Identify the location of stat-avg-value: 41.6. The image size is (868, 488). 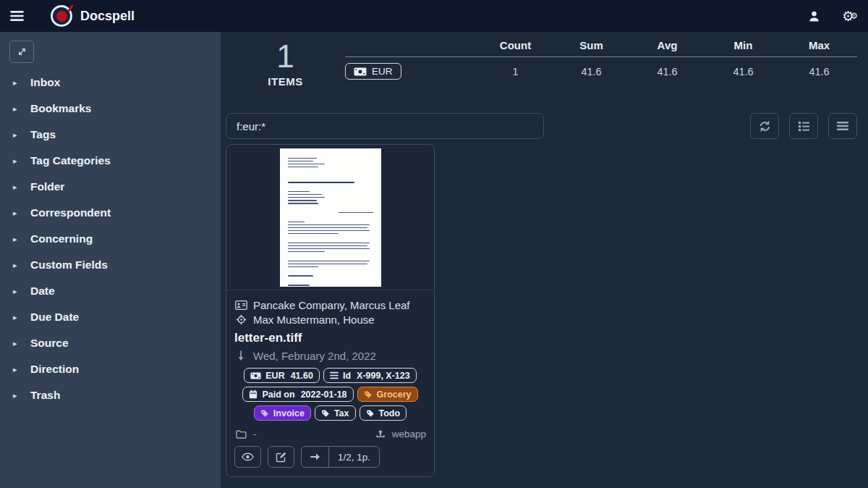
(667, 72).